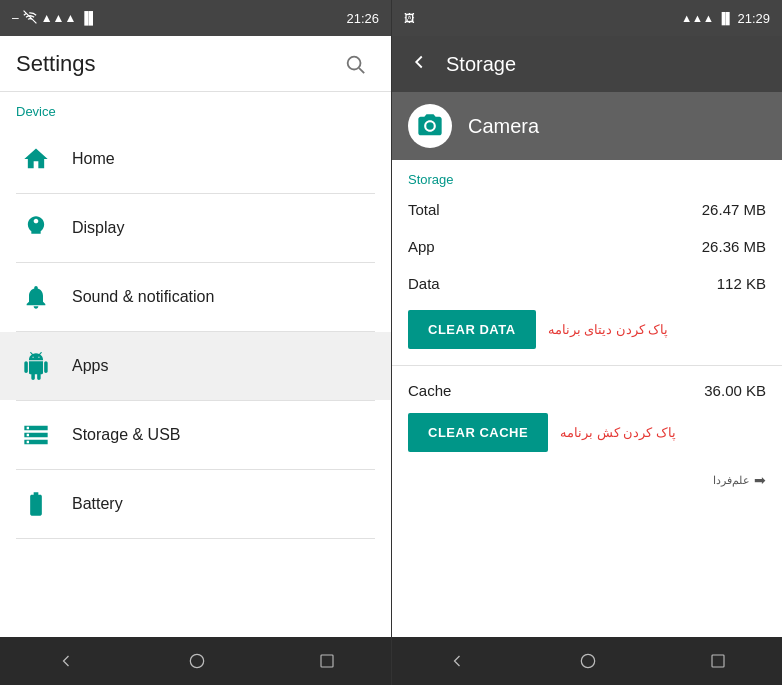 The width and height of the screenshot is (782, 685). What do you see at coordinates (726, 18) in the screenshot?
I see `right-status-right: ▲▲▲ ▐▌ 21:29` at bounding box center [726, 18].